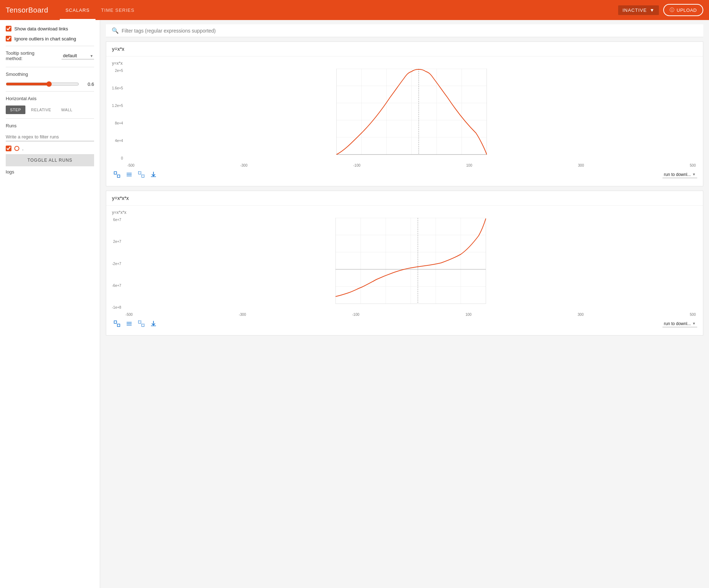 This screenshot has height=588, width=709. I want to click on list-item: ., so click(50, 148).